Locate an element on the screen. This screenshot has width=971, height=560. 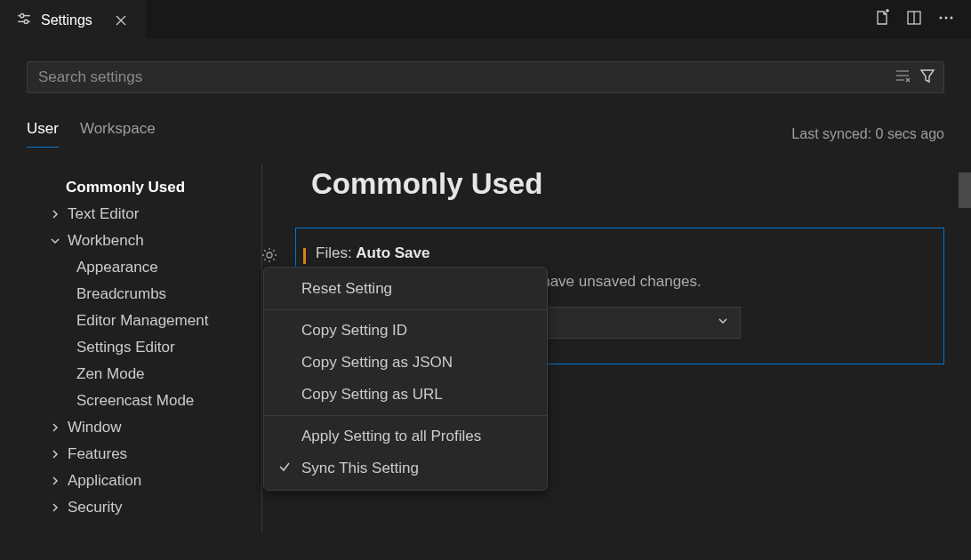
sidebar-item-label: Appearance is located at coordinates (117, 268).